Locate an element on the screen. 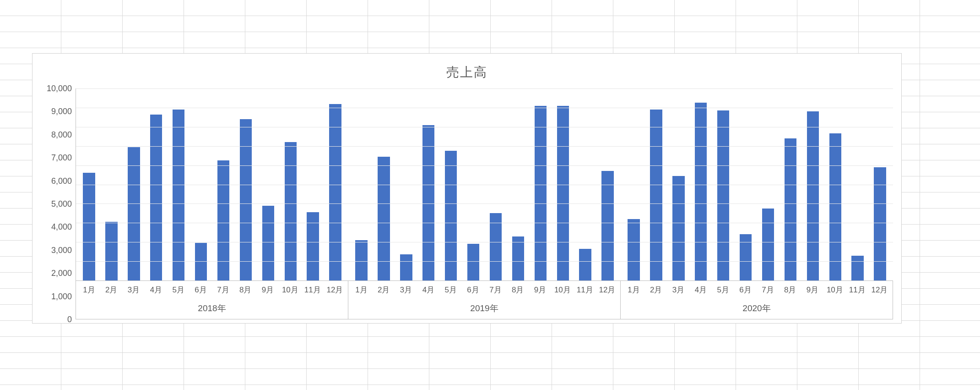  y-tick-label: 8,000 is located at coordinates (61, 135).